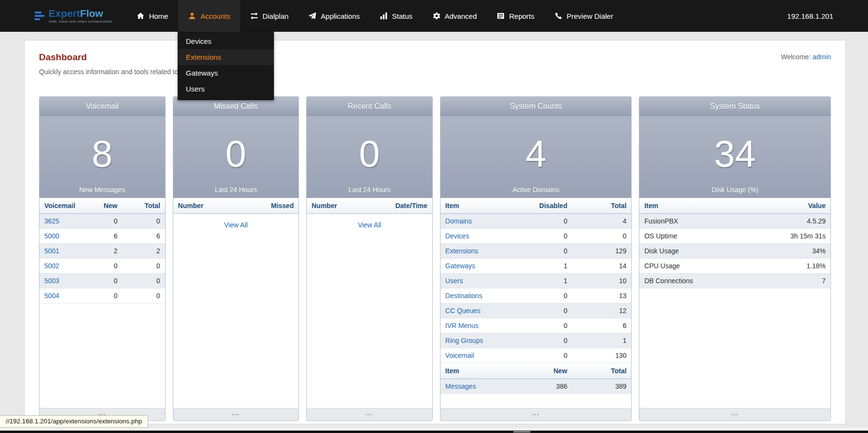  What do you see at coordinates (102, 259) in the screenshot?
I see `voicemail-table-body: 362500500066500122500200500300500400` at bounding box center [102, 259].